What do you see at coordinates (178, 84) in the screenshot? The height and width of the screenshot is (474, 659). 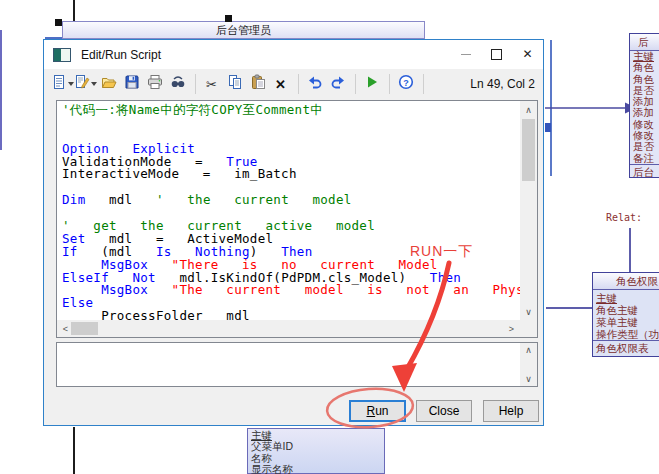 I see `find-button` at bounding box center [178, 84].